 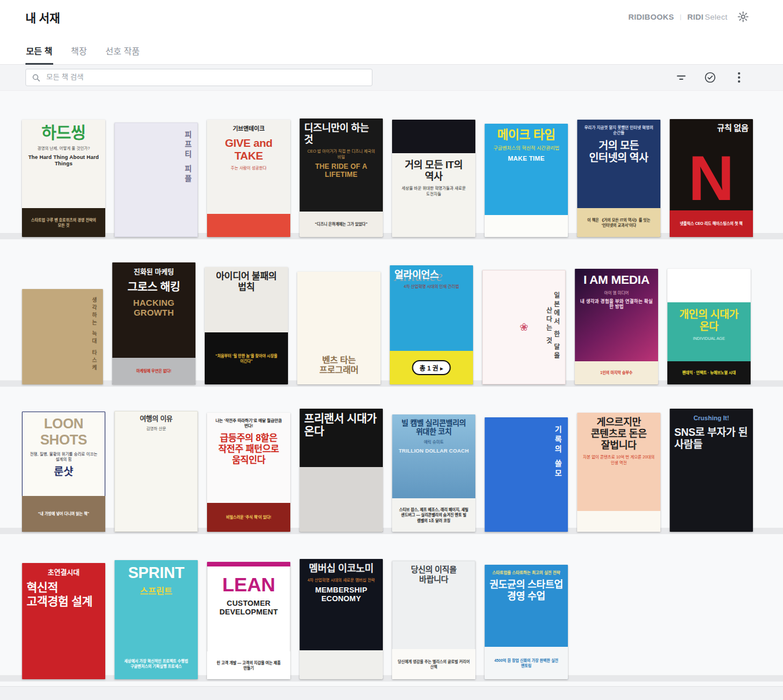 I want to click on book-cover: 생각하는 늑대 타스케, so click(x=62, y=336).